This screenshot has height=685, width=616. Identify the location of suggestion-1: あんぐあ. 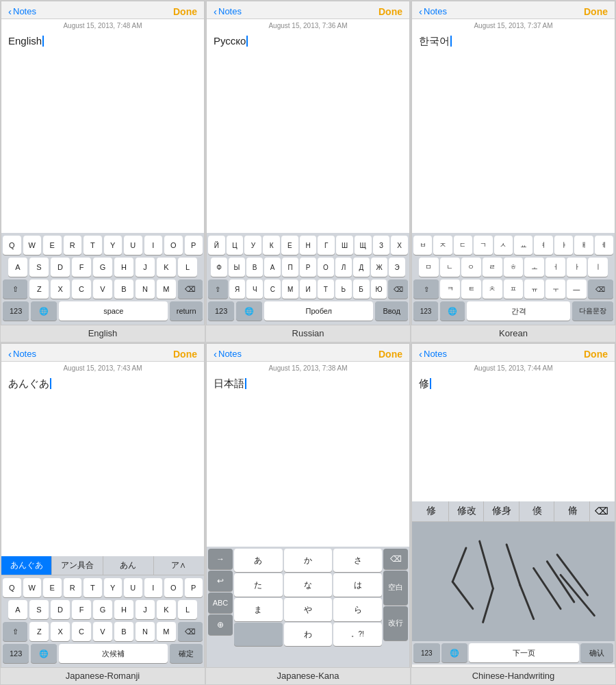
(27, 566).